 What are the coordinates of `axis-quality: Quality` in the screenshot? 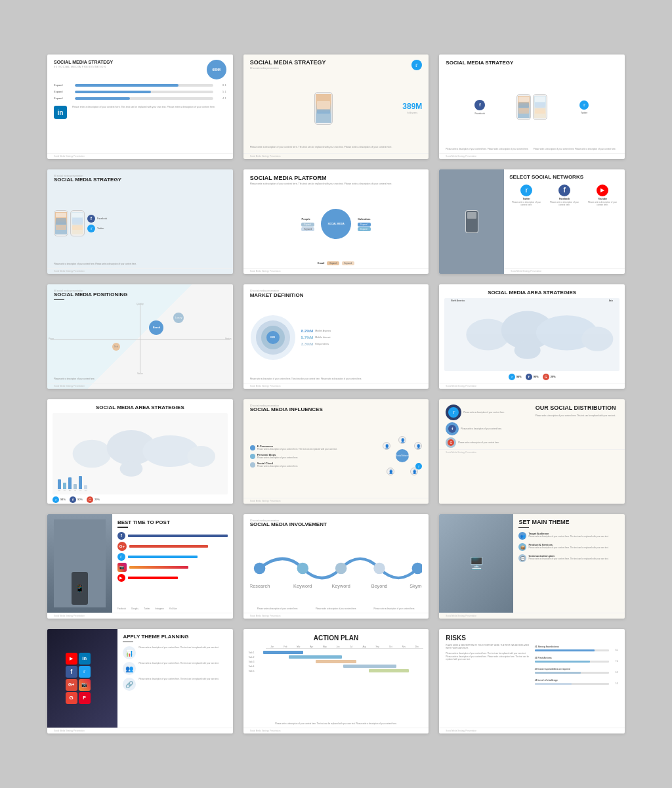 It's located at (140, 304).